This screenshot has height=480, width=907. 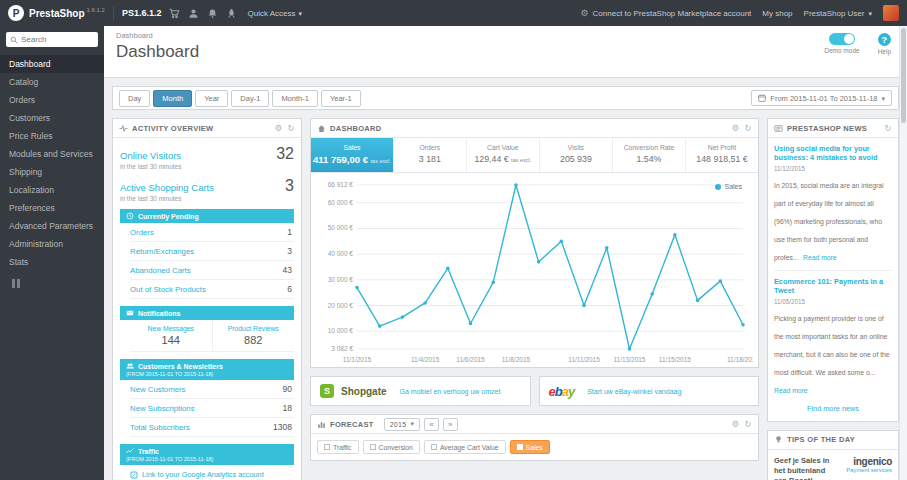 What do you see at coordinates (666, 13) in the screenshot?
I see `marketplace-link: Connect to PrestaShop Marketplace accoun…` at bounding box center [666, 13].